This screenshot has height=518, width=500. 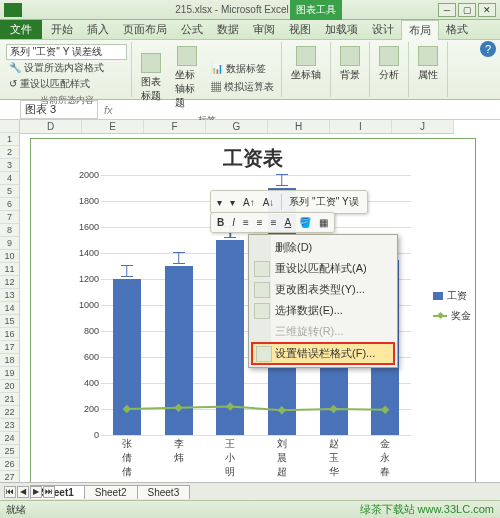 I want to click on mini-align-right: ≡, so click(x=274, y=222).